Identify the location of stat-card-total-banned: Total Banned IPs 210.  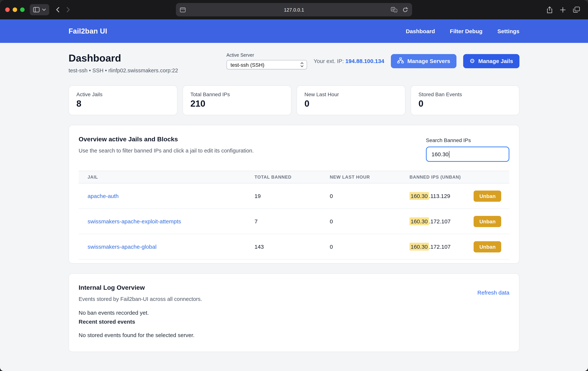
(237, 100).